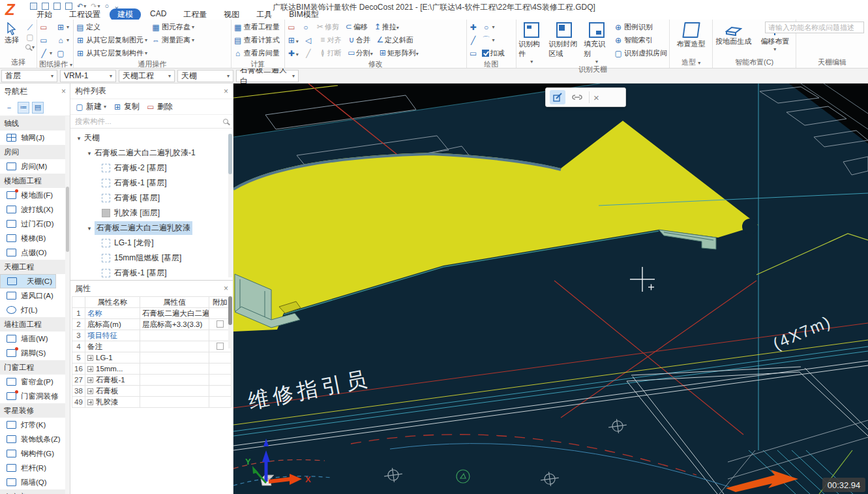 The width and height of the screenshot is (868, 494). Describe the element at coordinates (151, 153) in the screenshot. I see `tree-node-group1: ▾石膏板二遍大白二遍乳胶漆-1` at that location.